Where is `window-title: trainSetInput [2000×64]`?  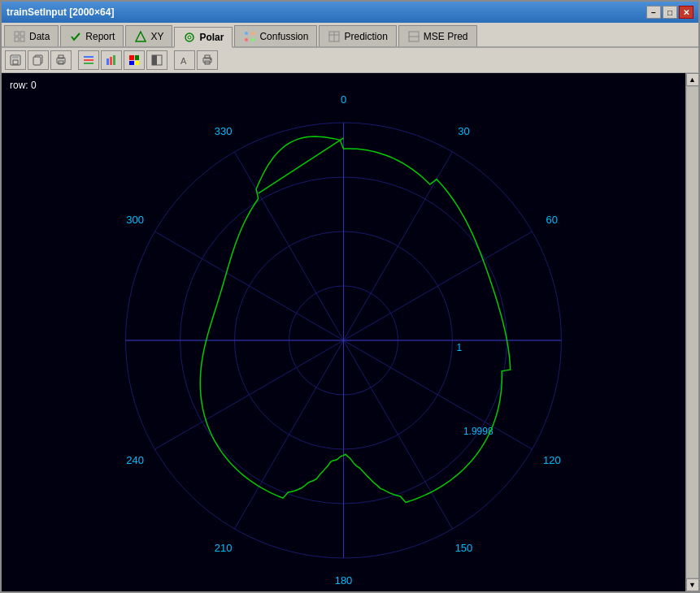 window-title: trainSetInput [2000×64] is located at coordinates (60, 12).